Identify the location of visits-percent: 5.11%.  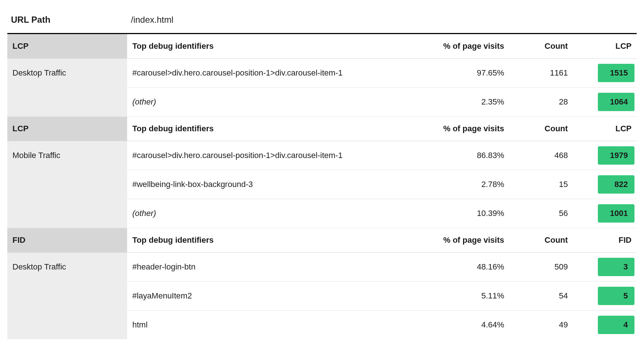
(466, 296).